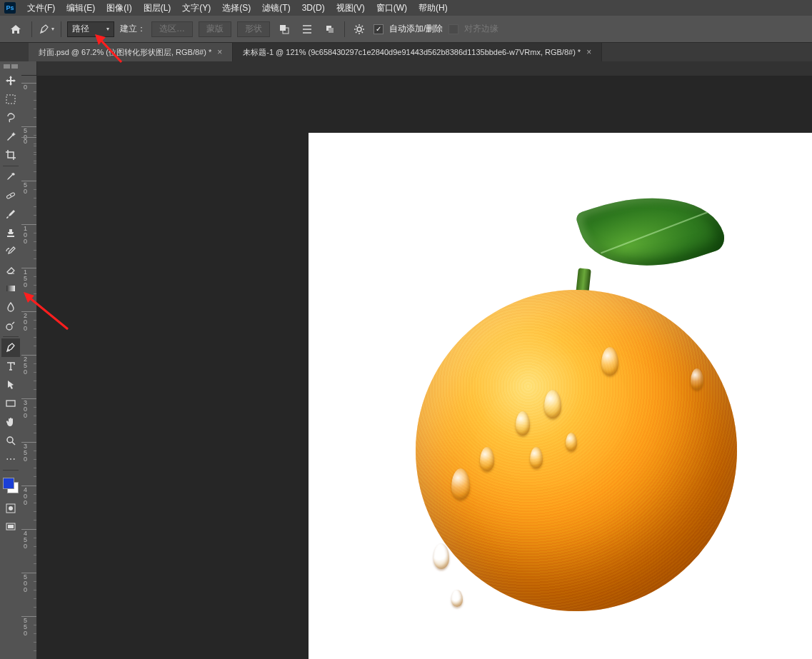  What do you see at coordinates (307, 29) in the screenshot?
I see `path-alignment-button` at bounding box center [307, 29].